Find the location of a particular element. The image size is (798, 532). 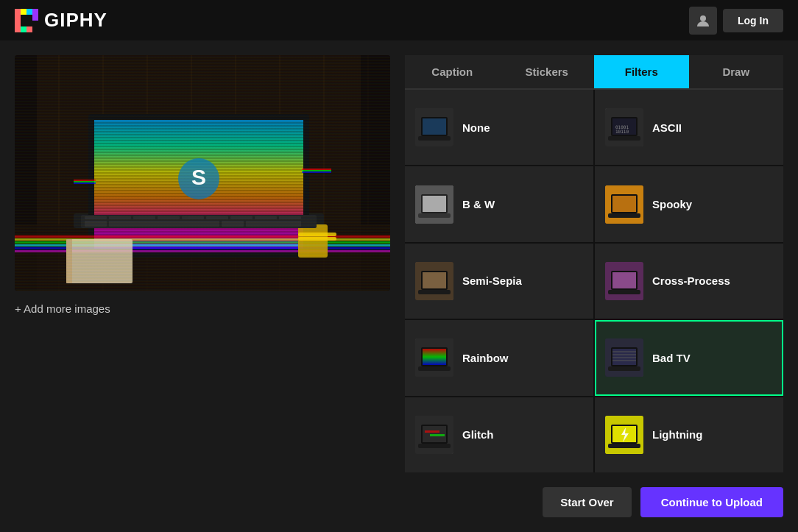

filter-spooky: Spooky is located at coordinates (689, 204).